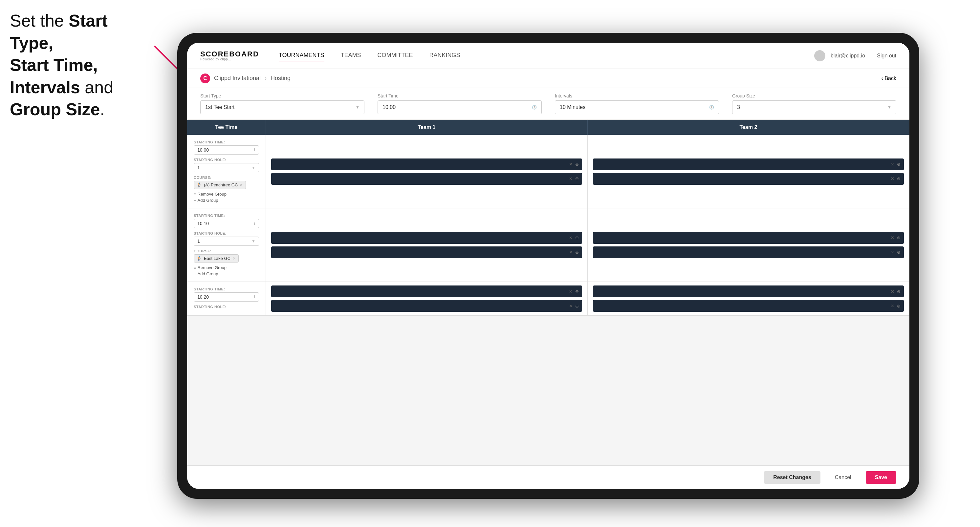 Image resolution: width=980 pixels, height=527 pixels. What do you see at coordinates (302, 56) in the screenshot?
I see `nav-tournaments: TOURNAMENTS` at bounding box center [302, 56].